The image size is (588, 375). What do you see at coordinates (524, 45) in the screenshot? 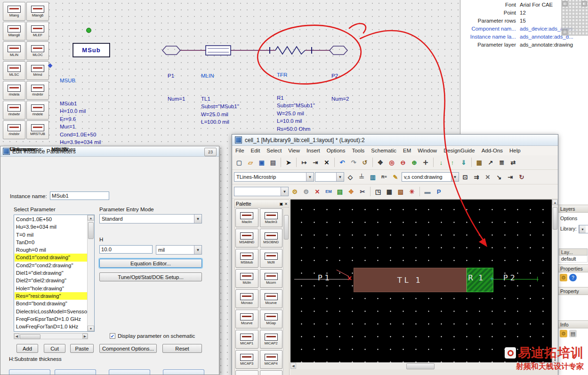
I see `property-row: Parameter layer ads_annotate:drawing` at bounding box center [524, 45].